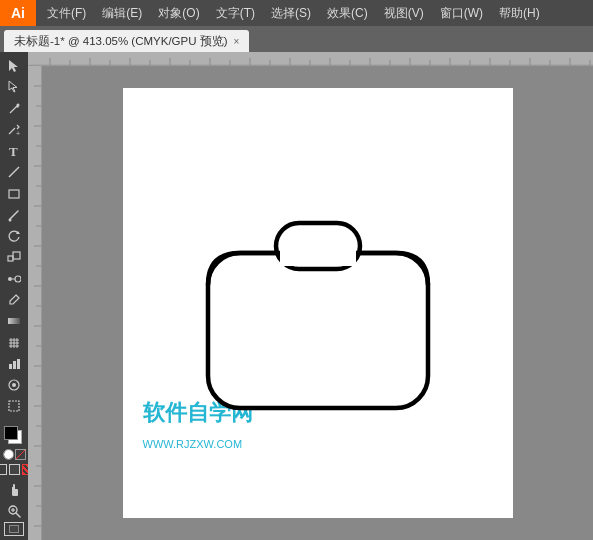  Describe the element at coordinates (14, 296) in the screenshot. I see `toolbar: + T` at that location.